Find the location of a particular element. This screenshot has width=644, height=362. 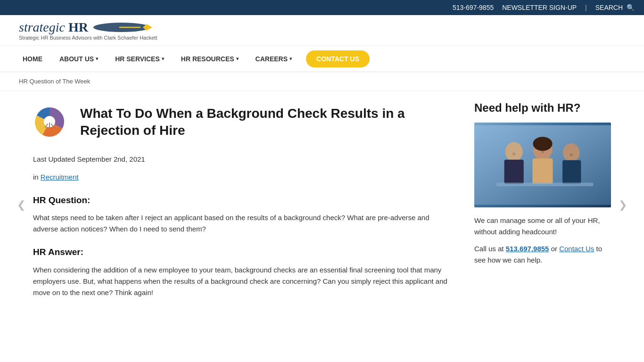

question-heading: HR Question: is located at coordinates (244, 200).